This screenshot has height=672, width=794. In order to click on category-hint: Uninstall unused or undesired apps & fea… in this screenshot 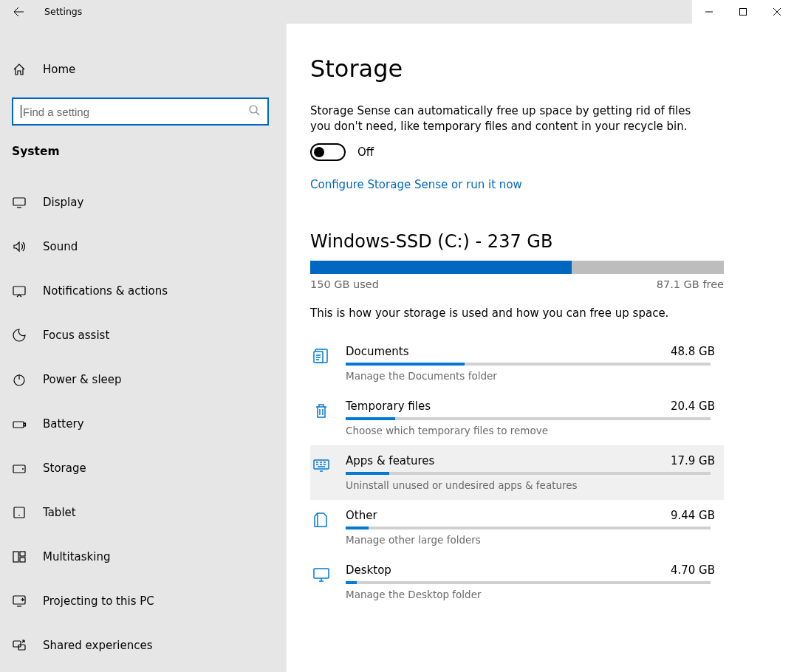, I will do `click(530, 485)`.